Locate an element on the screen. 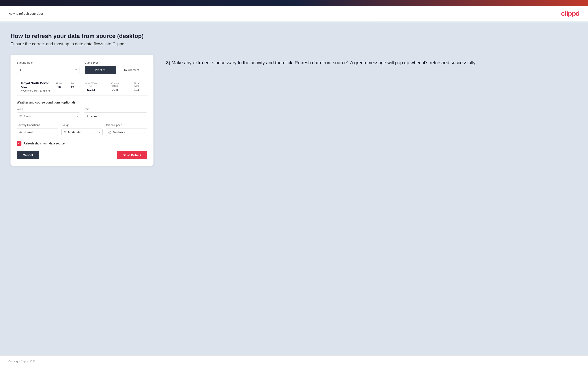  wind-select: Strong Light None is located at coordinates (49, 116).